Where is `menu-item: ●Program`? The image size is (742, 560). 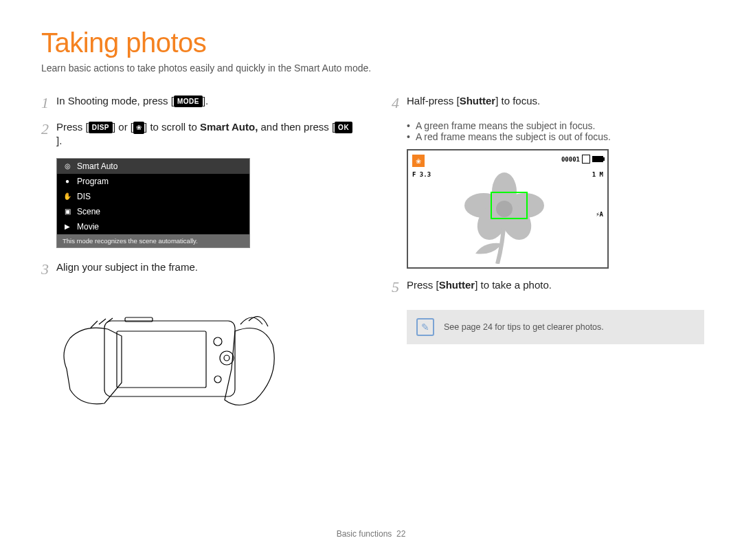
menu-item: ●Program is located at coordinates (153, 181).